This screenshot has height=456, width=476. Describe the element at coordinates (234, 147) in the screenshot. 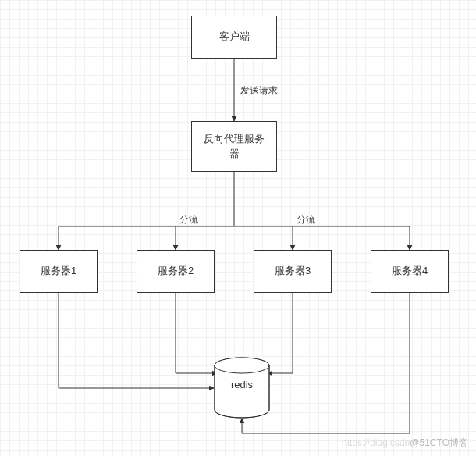

I see `node-proxy: 反向代理服务 器` at that location.